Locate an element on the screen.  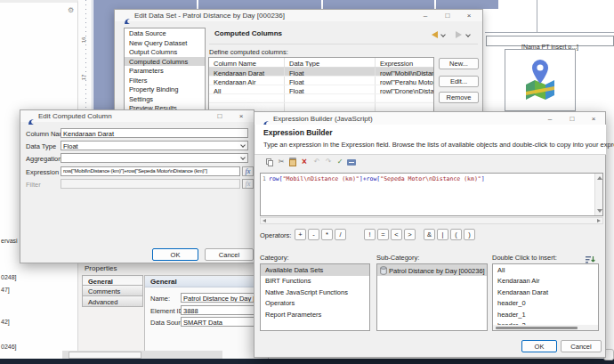
undo-icon: ↶ is located at coordinates (317, 162).